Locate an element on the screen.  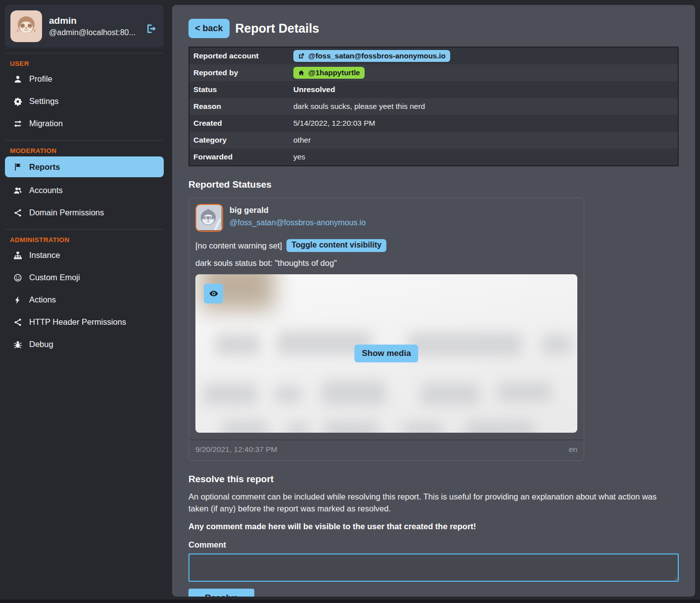
sitemap-icon is located at coordinates (18, 255).